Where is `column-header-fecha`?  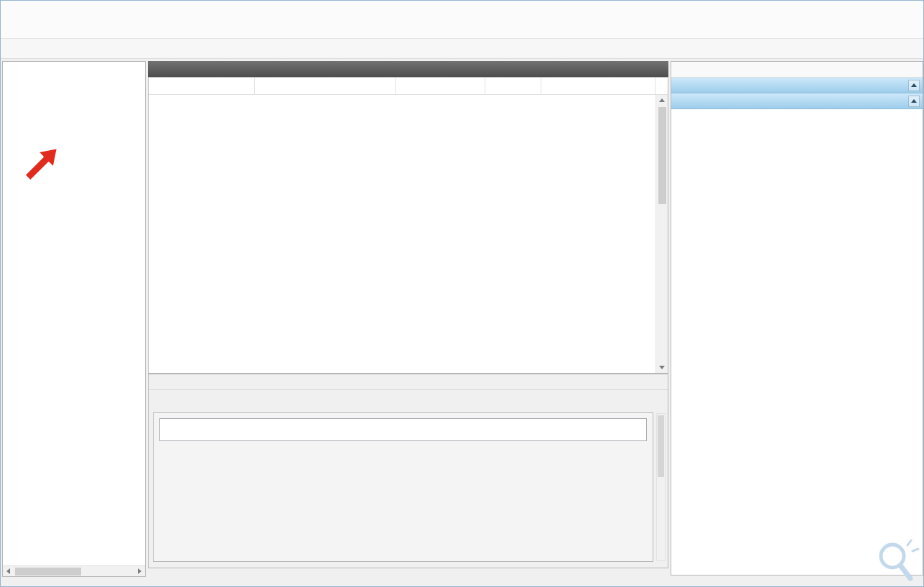 column-header-fecha is located at coordinates (325, 86).